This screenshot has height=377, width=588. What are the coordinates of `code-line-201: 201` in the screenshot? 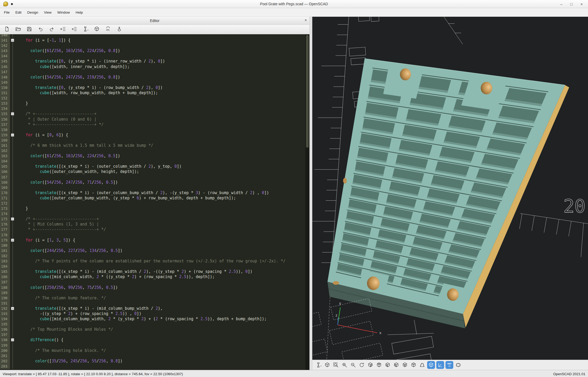 It's located at (153, 356).